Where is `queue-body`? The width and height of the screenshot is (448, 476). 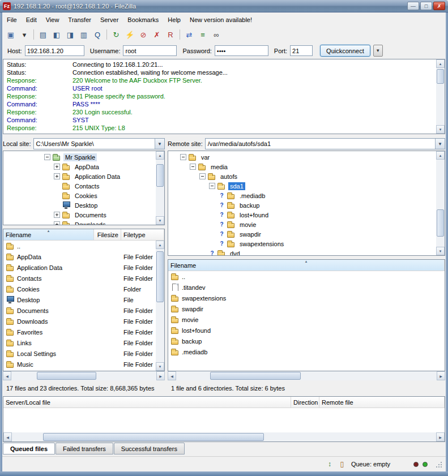
queue-body is located at coordinates (224, 420).